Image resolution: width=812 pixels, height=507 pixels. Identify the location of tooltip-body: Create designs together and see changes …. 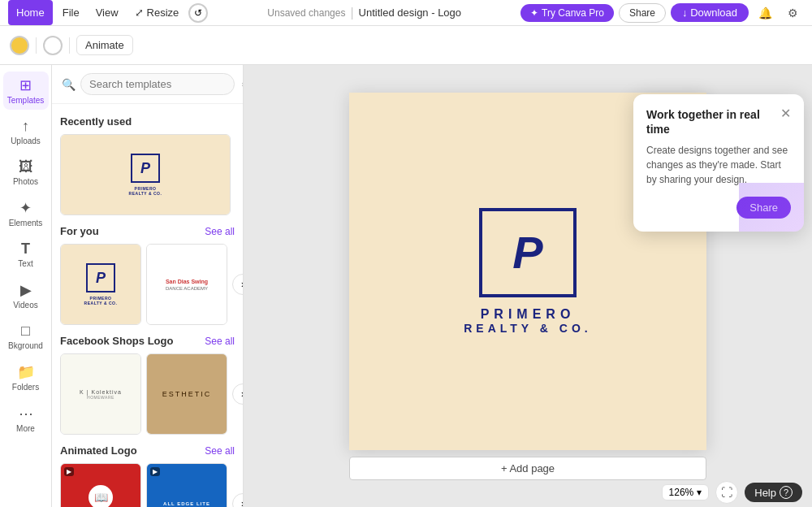
(719, 165).